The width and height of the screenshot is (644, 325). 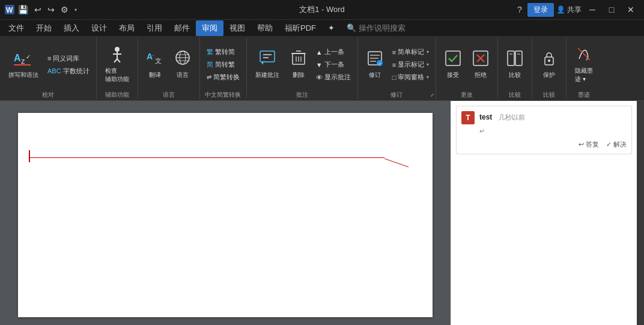 What do you see at coordinates (620, 144) in the screenshot?
I see `resolve-label: 解决` at bounding box center [620, 144].